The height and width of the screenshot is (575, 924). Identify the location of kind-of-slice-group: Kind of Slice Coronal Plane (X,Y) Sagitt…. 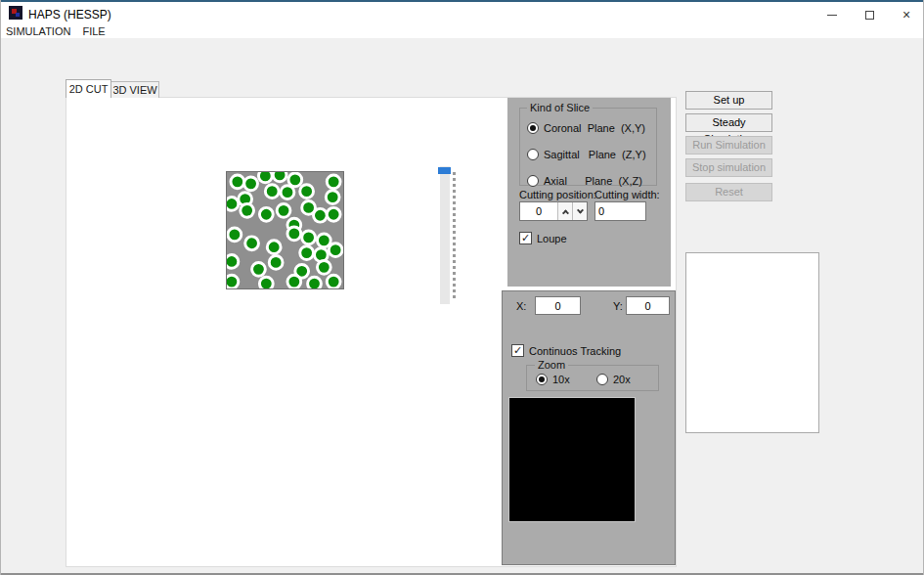
(589, 147).